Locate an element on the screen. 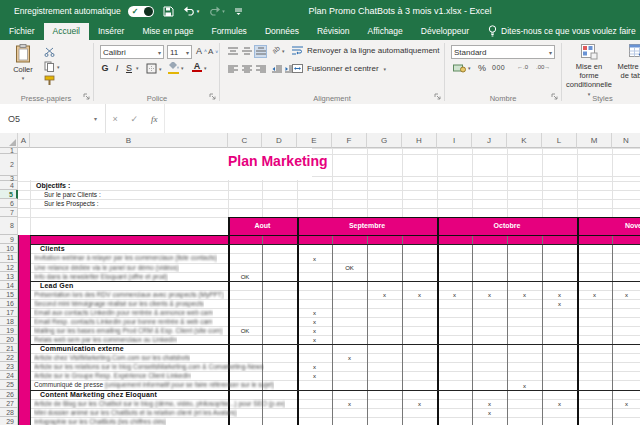  cell-F22-mark: x is located at coordinates (350, 358).